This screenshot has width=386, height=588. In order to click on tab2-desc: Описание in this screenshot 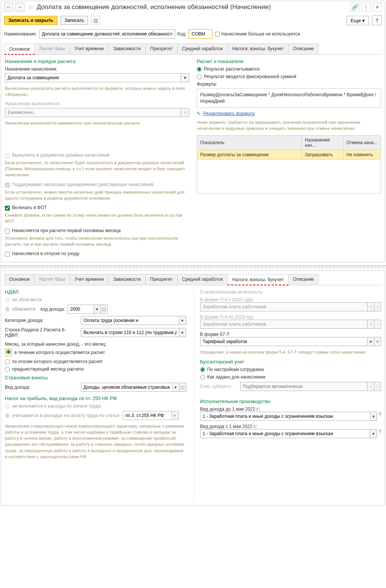, I will do `click(304, 279)`.